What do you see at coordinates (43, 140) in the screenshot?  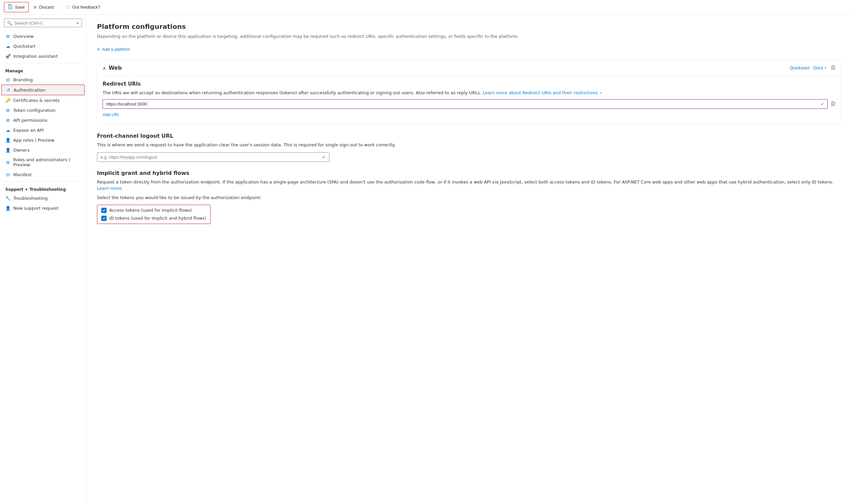 I see `sidebar-item-approles: 👤 App roles | Preview` at bounding box center [43, 140].